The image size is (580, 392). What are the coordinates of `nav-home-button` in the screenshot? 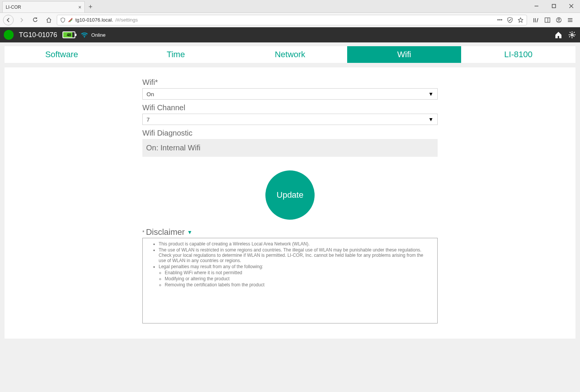 It's located at (49, 20).